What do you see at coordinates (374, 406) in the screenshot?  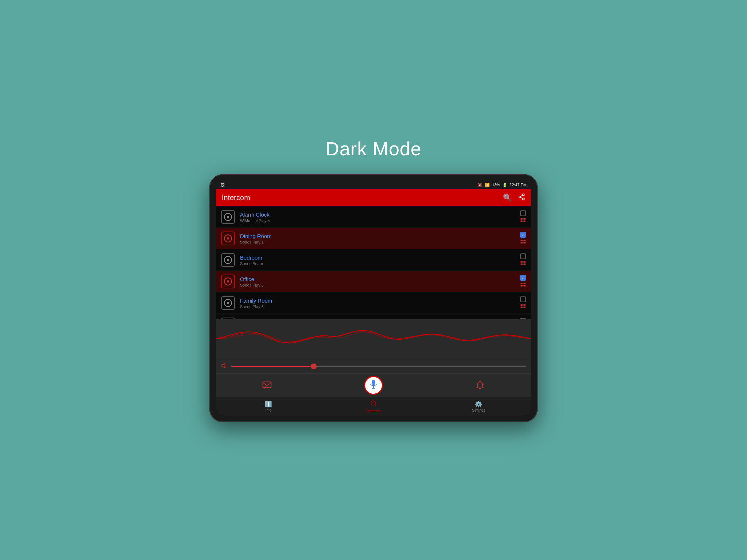 I see `bottom-nav: ℹ️ Info Intercom ⚙️ Settings` at bounding box center [374, 406].